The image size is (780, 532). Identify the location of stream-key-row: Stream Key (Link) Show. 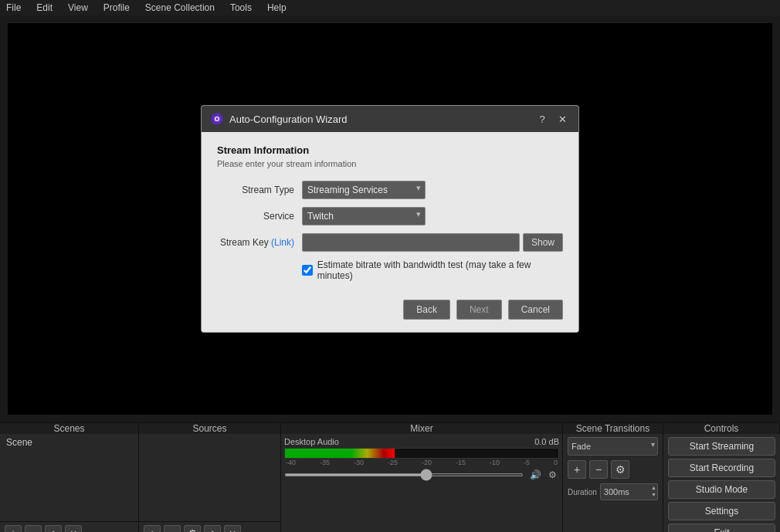
(390, 242).